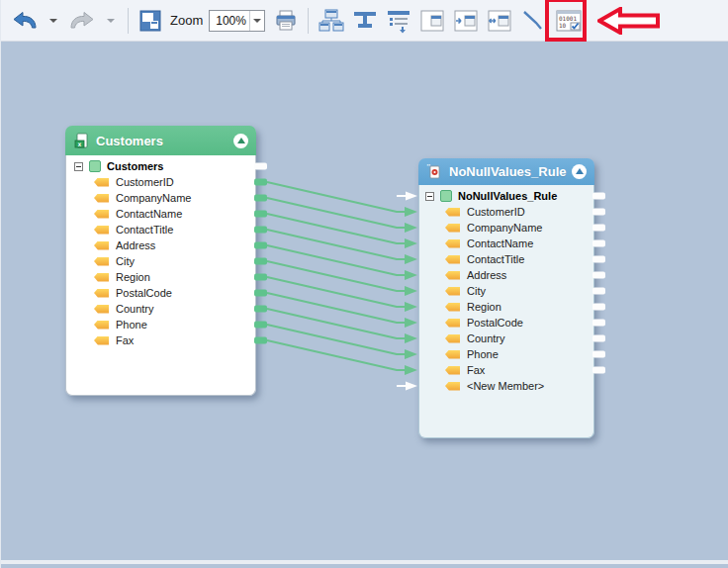 The width and height of the screenshot is (728, 568). What do you see at coordinates (432, 21) in the screenshot?
I see `side-panel-button` at bounding box center [432, 21].